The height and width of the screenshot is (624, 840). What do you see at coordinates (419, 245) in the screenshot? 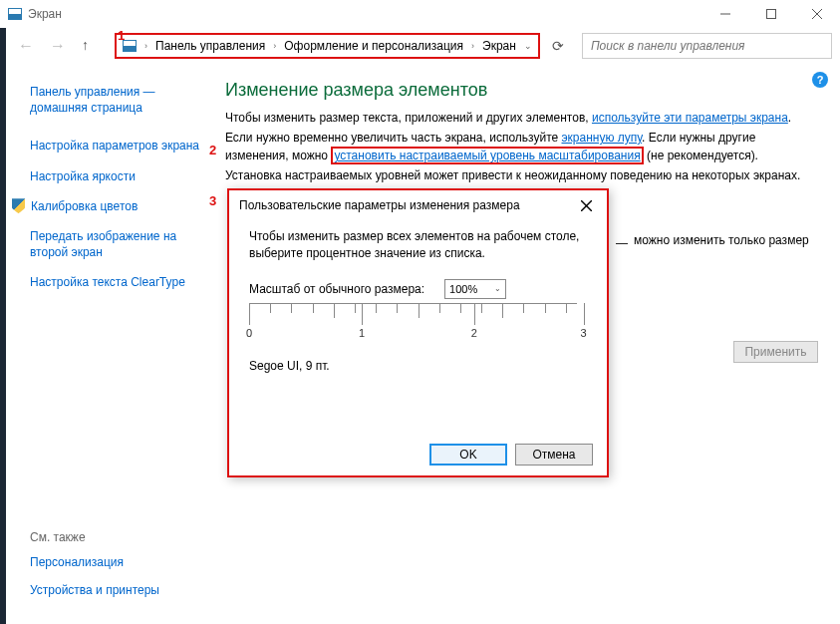
I see `dialog-description: Чтобы изменить размер всех элементов на …` at bounding box center [419, 245].